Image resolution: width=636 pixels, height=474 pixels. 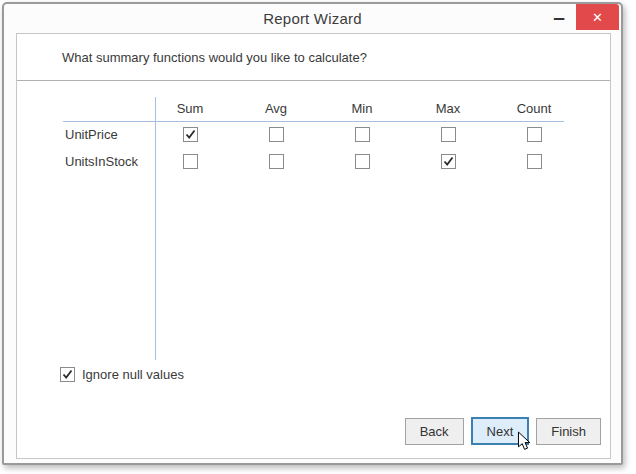 I want to click on cell-unitsinstock-count, so click(x=534, y=162).